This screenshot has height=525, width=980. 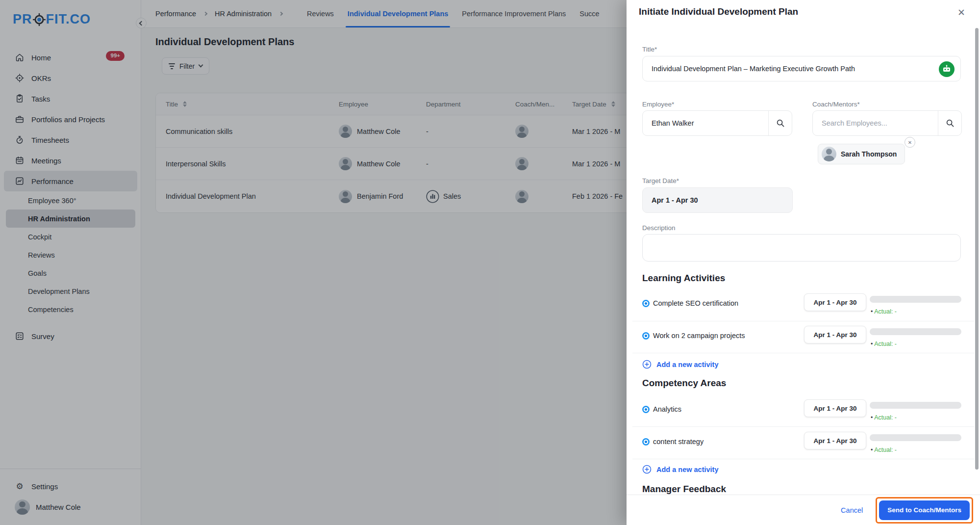 What do you see at coordinates (887, 123) in the screenshot?
I see `coach-search-input: Search Employees...` at bounding box center [887, 123].